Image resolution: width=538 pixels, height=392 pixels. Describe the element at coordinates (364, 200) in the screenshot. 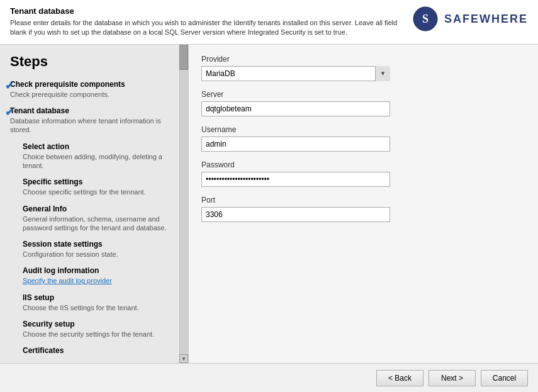

I see `port-label: Port` at that location.